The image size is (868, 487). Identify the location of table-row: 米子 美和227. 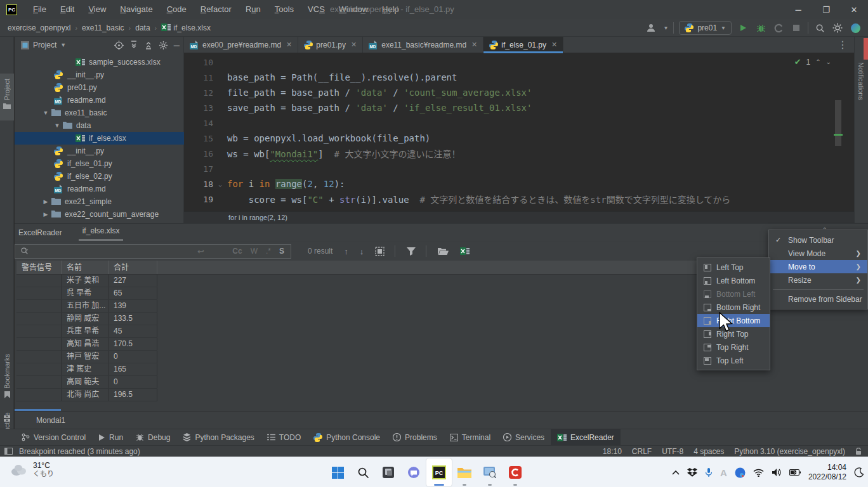
(87, 281).